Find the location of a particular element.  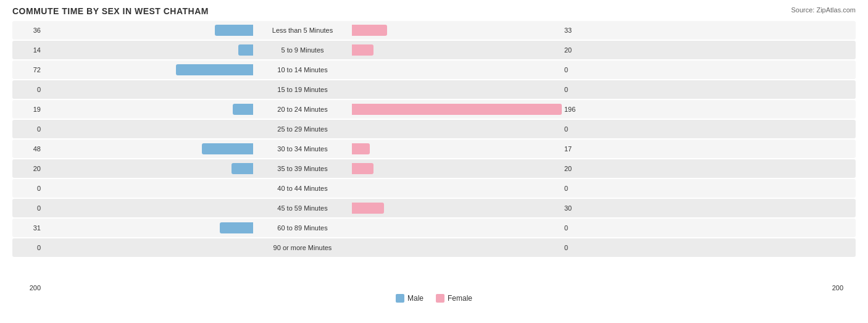

male-value: 20 is located at coordinates (28, 169).